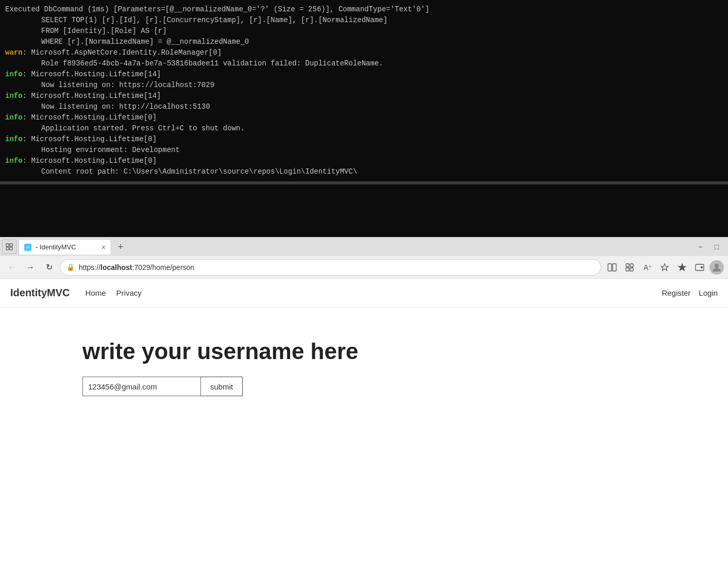  What do you see at coordinates (364, 183) in the screenshot?
I see `terminal-separator` at bounding box center [364, 183].